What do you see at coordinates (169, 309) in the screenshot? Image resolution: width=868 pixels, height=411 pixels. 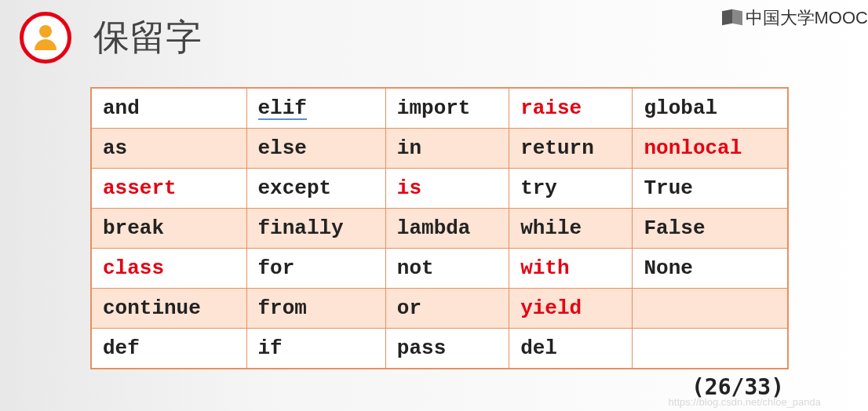 I see `keyword-cell: continue` at bounding box center [169, 309].